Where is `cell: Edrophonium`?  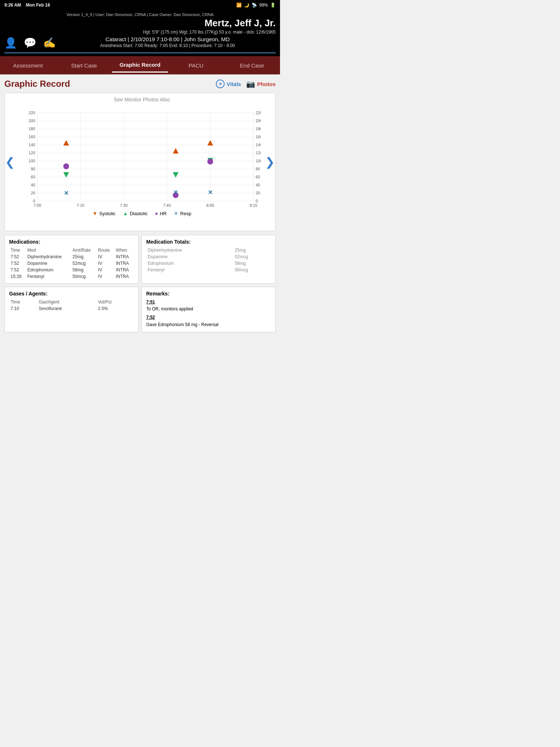
cell: Edrophonium is located at coordinates (48, 270).